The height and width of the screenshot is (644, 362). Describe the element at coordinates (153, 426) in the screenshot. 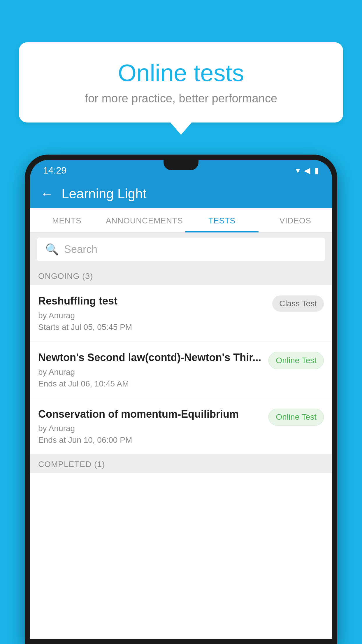

I see `test-info: Conservation of momentum-Equilibrium by …` at that location.